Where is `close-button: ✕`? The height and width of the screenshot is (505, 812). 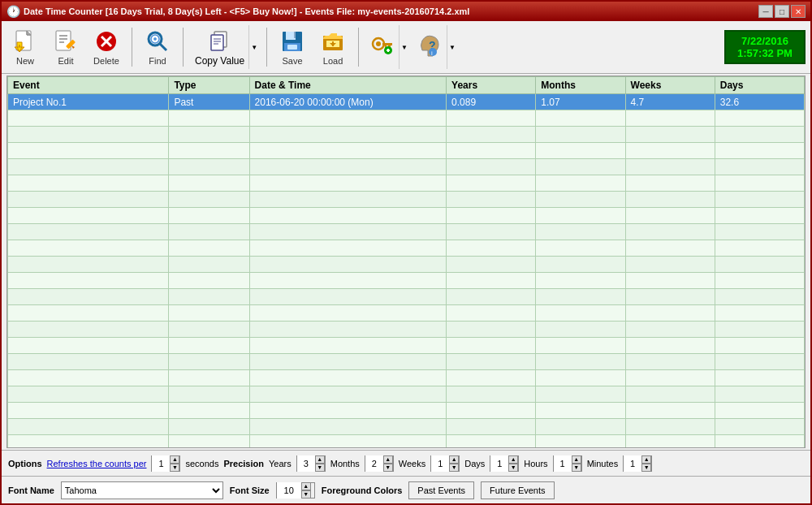 close-button: ✕ is located at coordinates (798, 11).